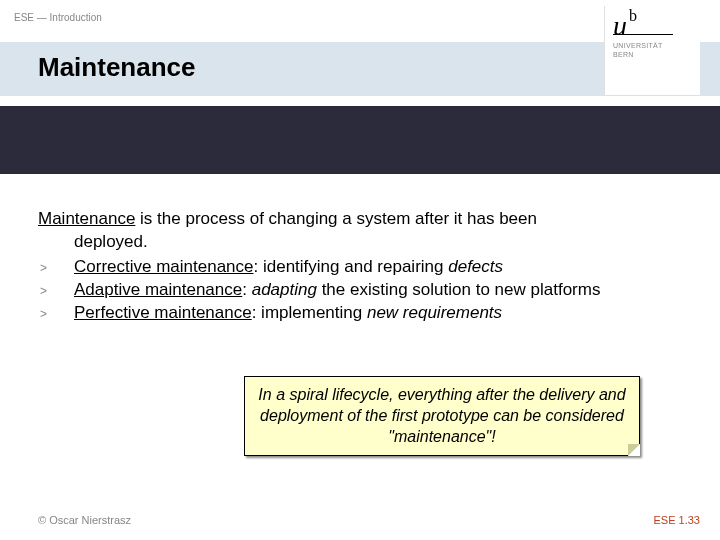  Describe the element at coordinates (360, 140) in the screenshot. I see `dark-band` at that location.